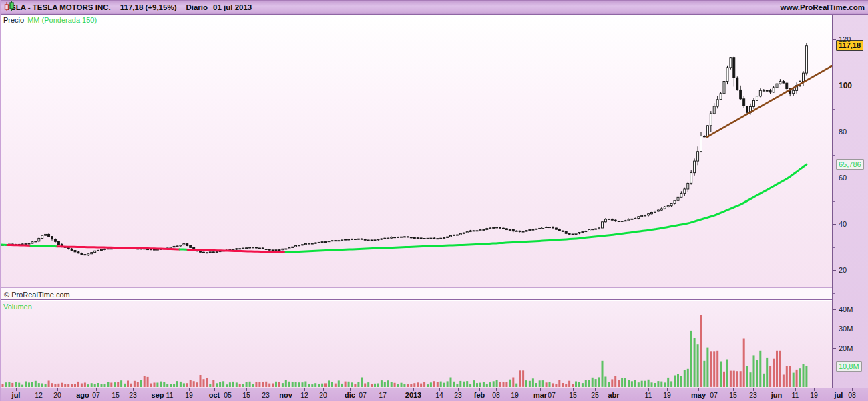  Describe the element at coordinates (843, 270) in the screenshot. I see `price-tick-label: 20` at that location.